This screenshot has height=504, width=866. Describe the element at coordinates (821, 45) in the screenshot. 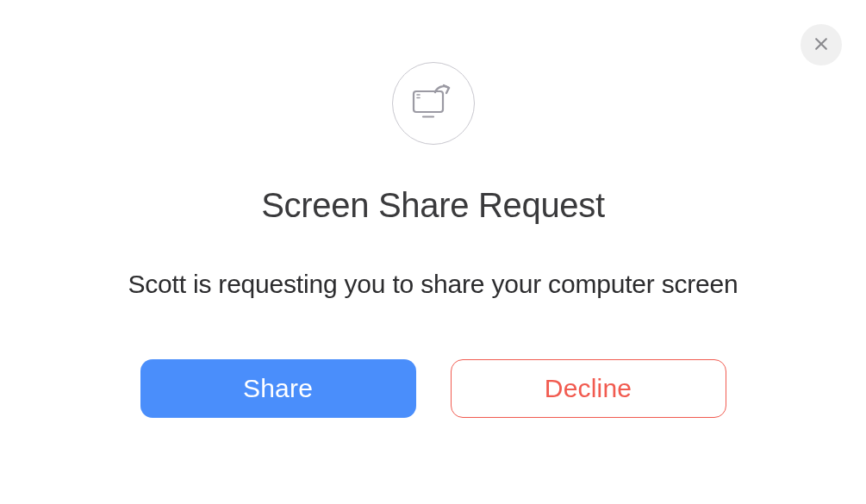

I see `close-button` at that location.